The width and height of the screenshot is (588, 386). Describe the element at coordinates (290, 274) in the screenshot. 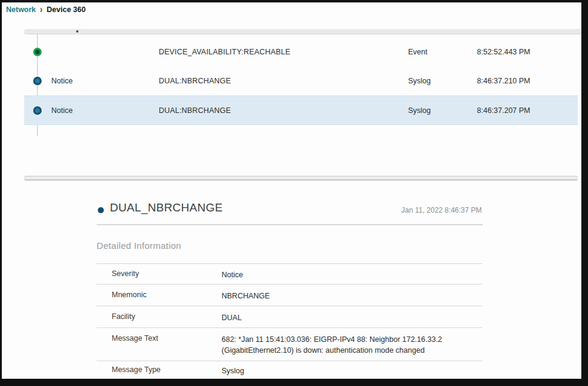

I see `table-row-severity: Severity Notice` at that location.